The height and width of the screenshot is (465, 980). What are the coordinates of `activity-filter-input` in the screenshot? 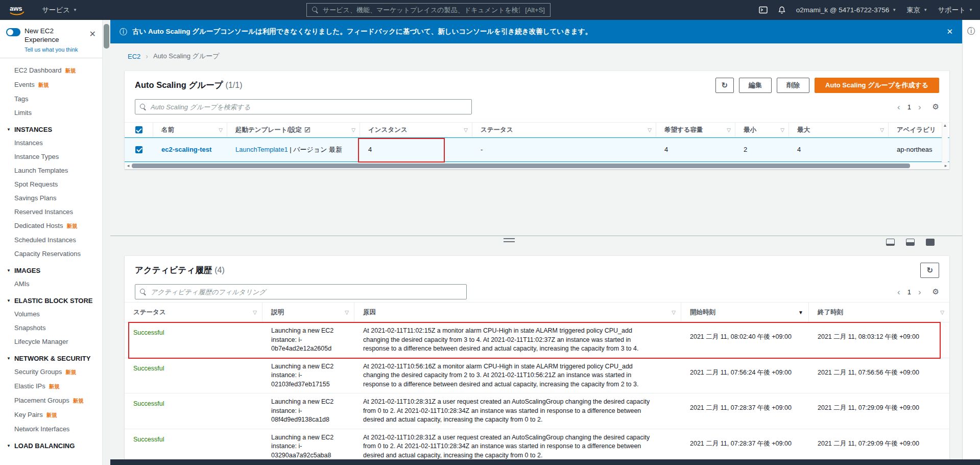 It's located at (306, 292).